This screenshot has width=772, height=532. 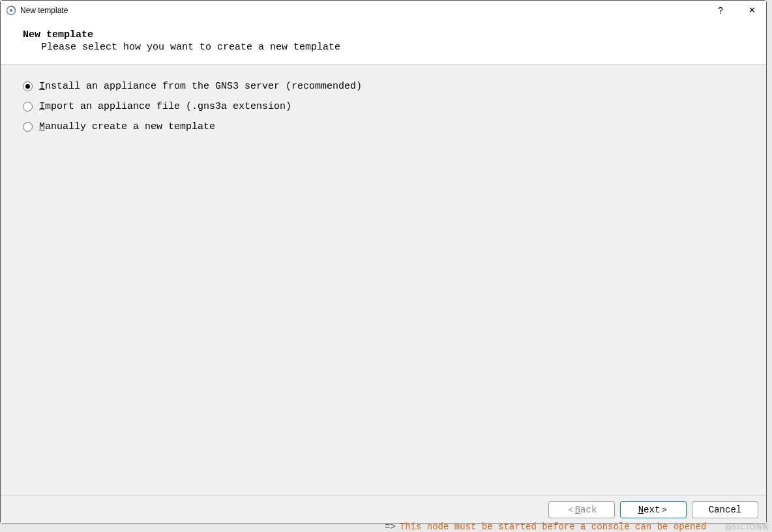 What do you see at coordinates (582, 510) in the screenshot?
I see `back-button: < Back` at bounding box center [582, 510].